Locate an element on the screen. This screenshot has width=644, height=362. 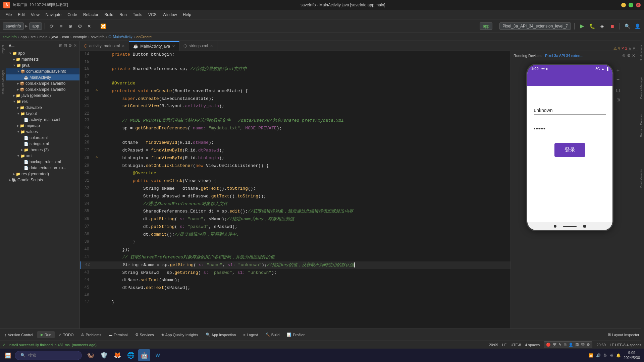
zoom-out-button: − is located at coordinates (618, 80).